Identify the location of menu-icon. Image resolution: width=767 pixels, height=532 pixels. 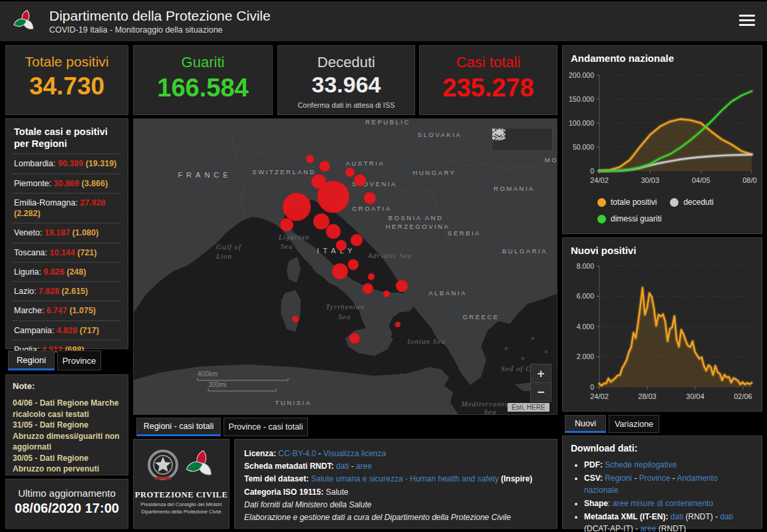
(747, 21).